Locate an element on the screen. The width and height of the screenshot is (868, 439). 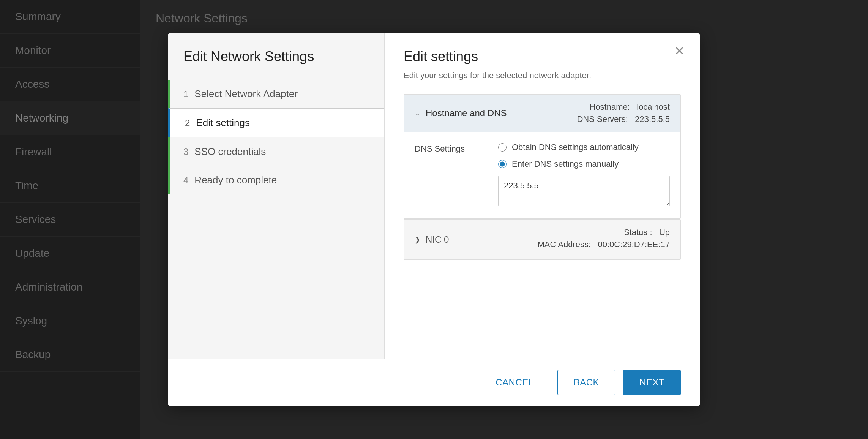
step-4-label: Ready to complete is located at coordinates (235, 180).